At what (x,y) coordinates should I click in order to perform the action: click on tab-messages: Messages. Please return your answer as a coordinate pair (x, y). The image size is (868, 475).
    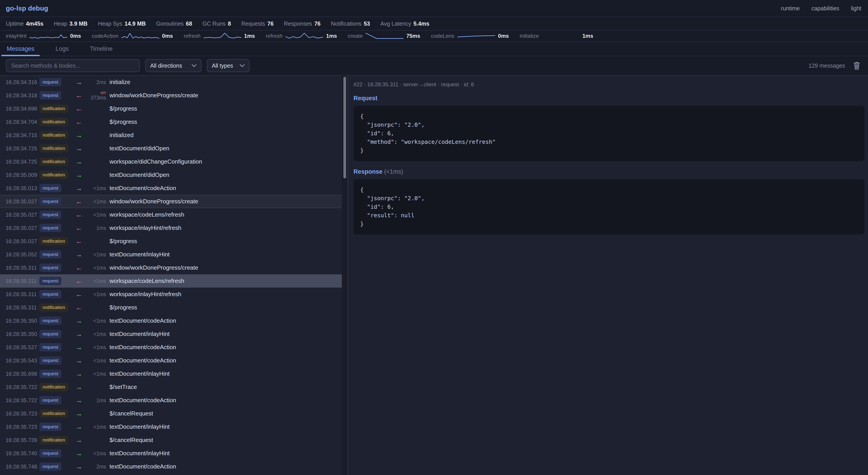
    Looking at the image, I should click on (21, 49).